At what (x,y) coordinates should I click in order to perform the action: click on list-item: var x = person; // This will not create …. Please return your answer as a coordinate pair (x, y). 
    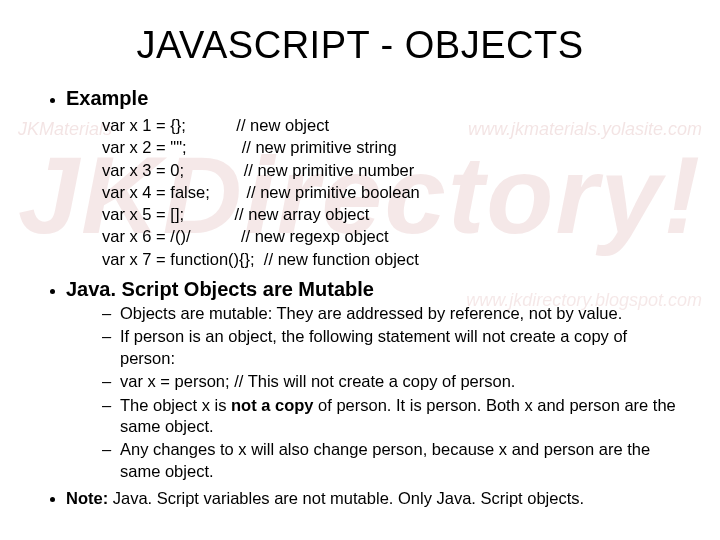
    Looking at the image, I should click on (391, 382).